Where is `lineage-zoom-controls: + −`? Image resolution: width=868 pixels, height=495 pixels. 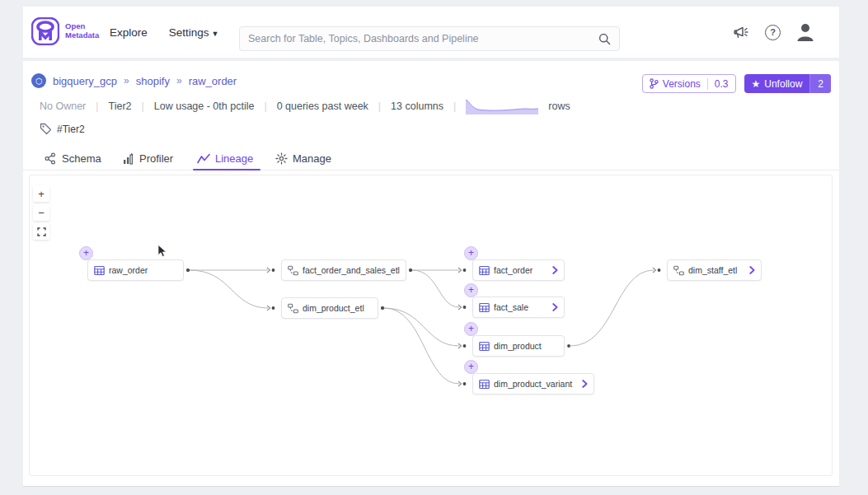 lineage-zoom-controls: + − is located at coordinates (41, 212).